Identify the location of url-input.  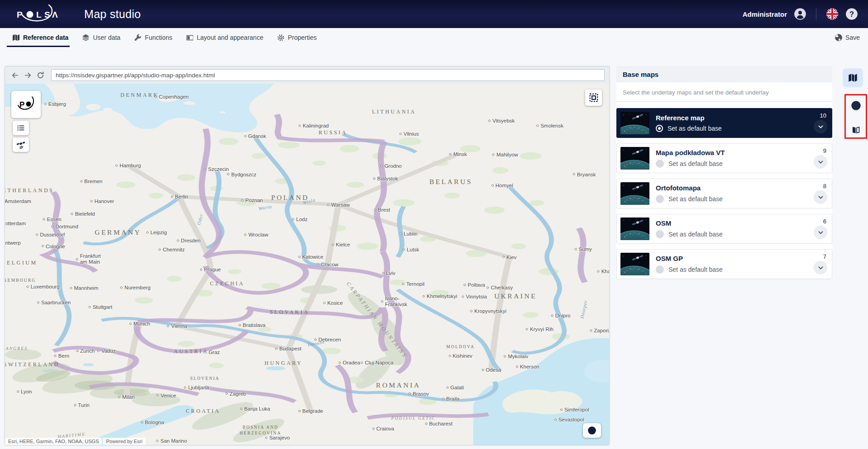
(328, 75).